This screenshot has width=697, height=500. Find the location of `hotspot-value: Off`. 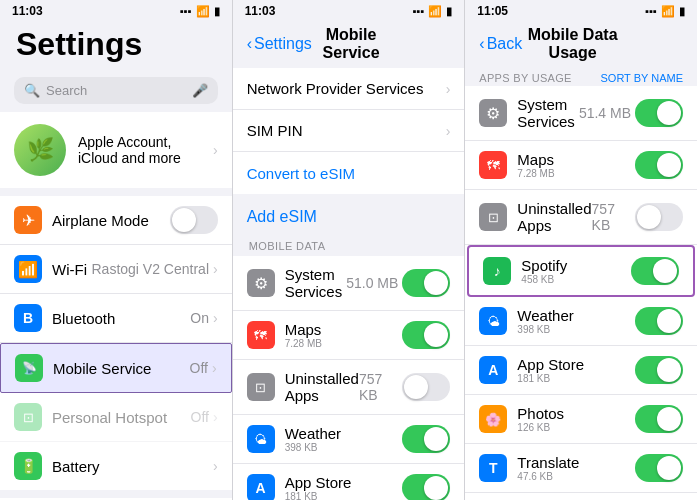

hotspot-value: Off is located at coordinates (200, 417).